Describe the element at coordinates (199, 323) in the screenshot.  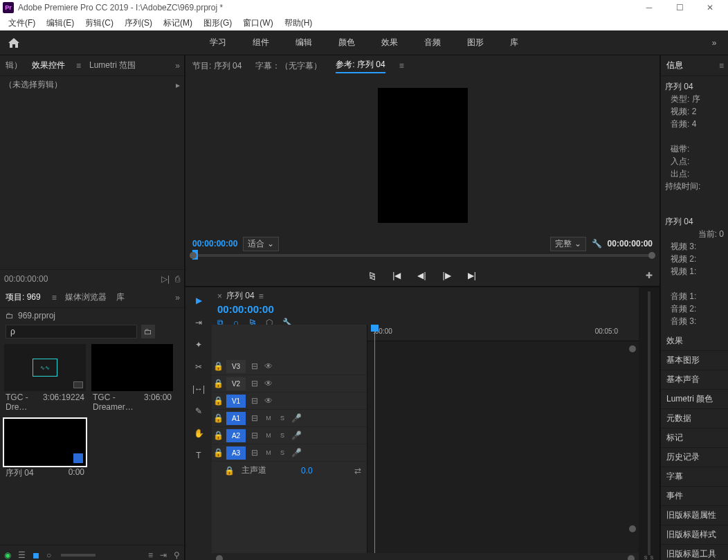
I see `track-select-tool: ⇥` at that location.